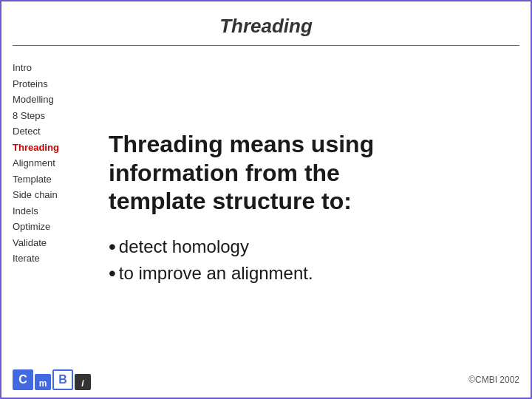  What do you see at coordinates (52, 132) in the screenshot?
I see `sidebar-item-detect: Detect` at bounding box center [52, 132].